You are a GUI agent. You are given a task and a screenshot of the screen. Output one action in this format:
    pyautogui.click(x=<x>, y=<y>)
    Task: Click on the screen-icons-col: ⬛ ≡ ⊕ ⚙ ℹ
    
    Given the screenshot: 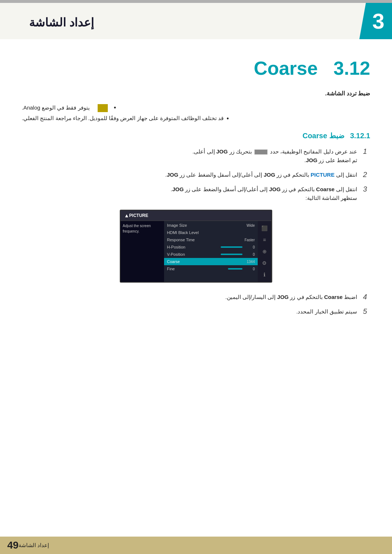 What is the action you would take?
    pyautogui.click(x=265, y=251)
    